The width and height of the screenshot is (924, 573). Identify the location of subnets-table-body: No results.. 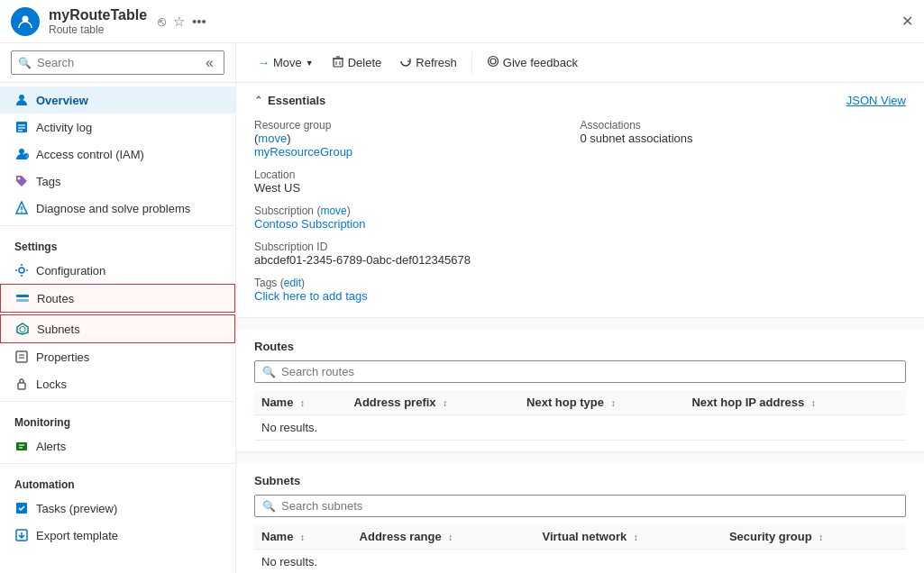
(581, 562).